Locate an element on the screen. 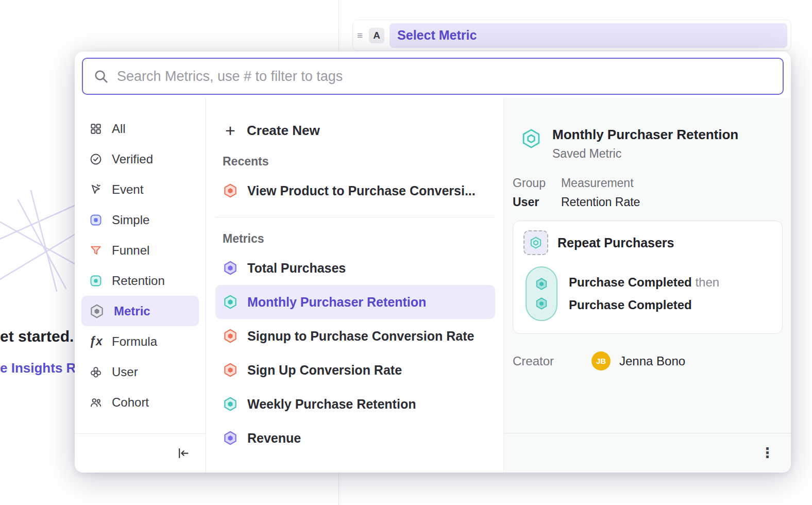 The width and height of the screenshot is (812, 505). creator-avatar: JB is located at coordinates (601, 361).